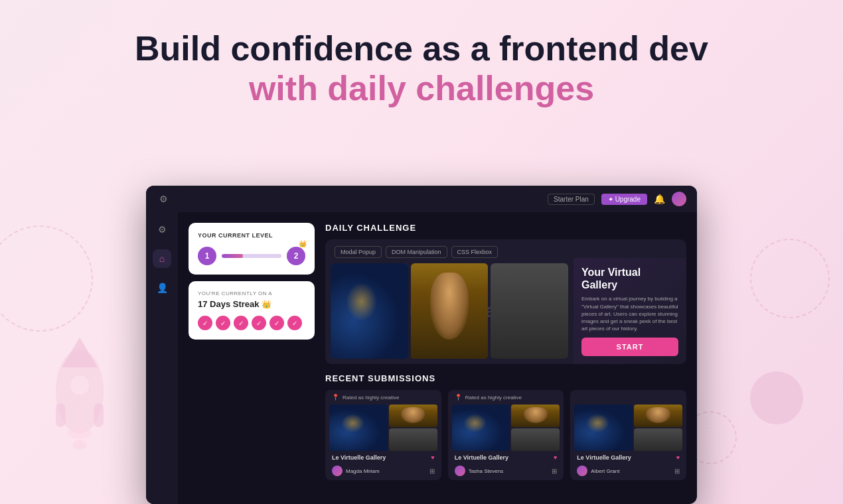 Image resolution: width=843 pixels, height=504 pixels. Describe the element at coordinates (163, 199) in the screenshot. I see `gear-icon: ⚙` at that location.